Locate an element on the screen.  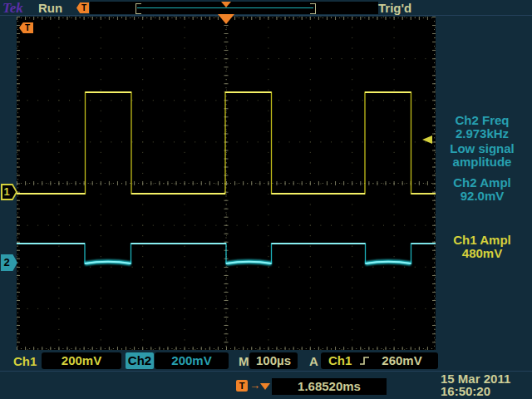
trigger-source: Ch1 is located at coordinates (340, 361).